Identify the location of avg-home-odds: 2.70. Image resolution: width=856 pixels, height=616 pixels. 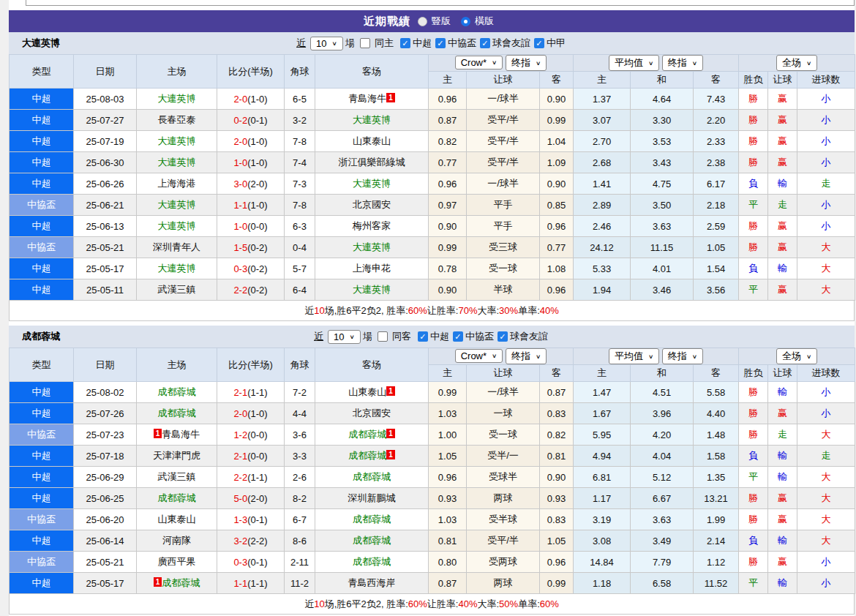
(602, 142).